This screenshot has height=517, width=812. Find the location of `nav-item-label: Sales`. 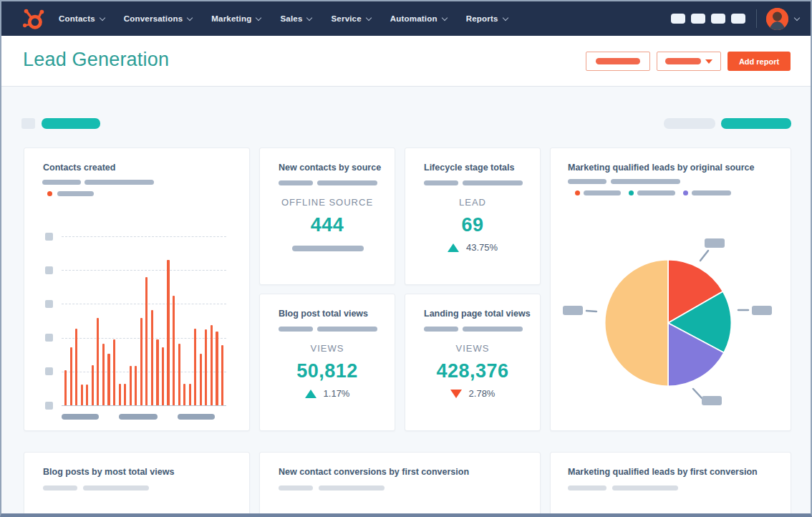

nav-item-label: Sales is located at coordinates (291, 19).